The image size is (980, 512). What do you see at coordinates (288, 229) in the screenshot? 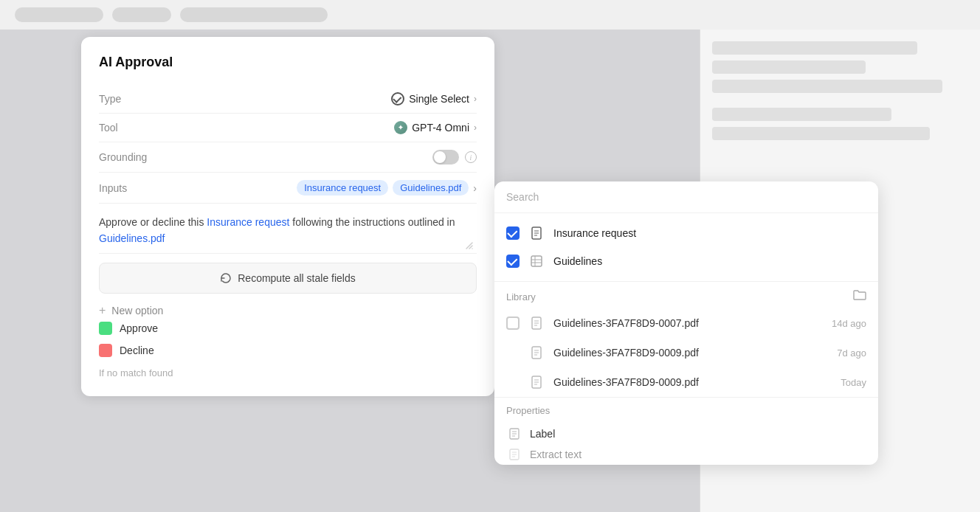
I see `prompt-area: Approve or decline this Insurance reques…` at bounding box center [288, 229].